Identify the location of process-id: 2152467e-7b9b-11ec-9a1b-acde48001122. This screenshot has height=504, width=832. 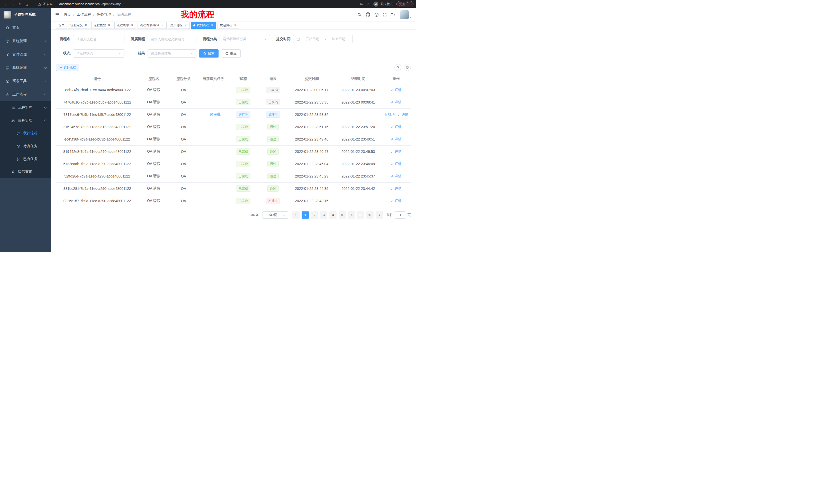
(97, 127).